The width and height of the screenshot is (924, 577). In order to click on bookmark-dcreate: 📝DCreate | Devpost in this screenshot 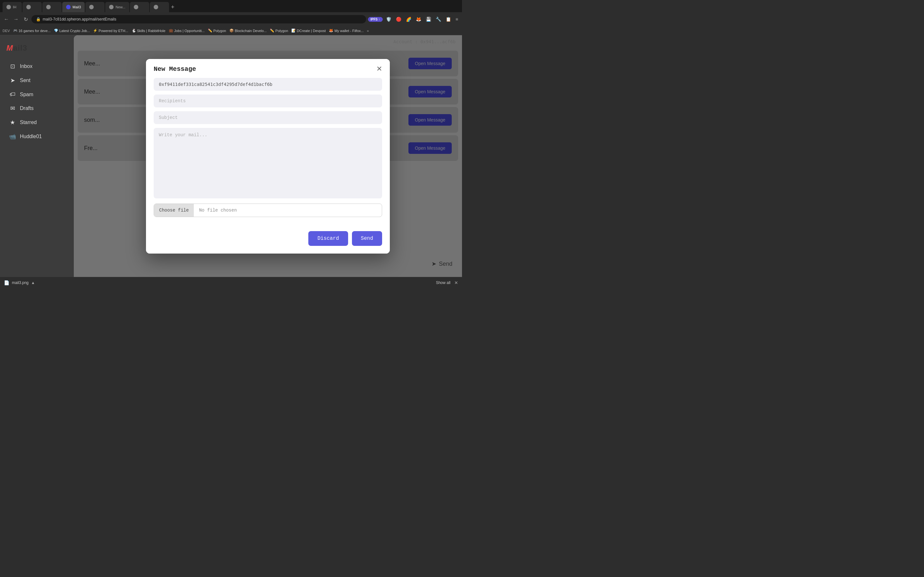, I will do `click(309, 31)`.